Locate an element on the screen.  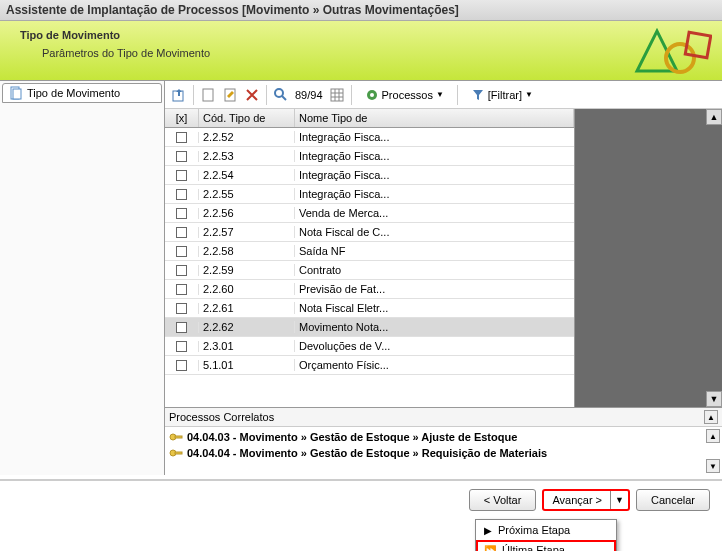
col-header-nome: Nome Tipo de is located at coordinates (434, 118).